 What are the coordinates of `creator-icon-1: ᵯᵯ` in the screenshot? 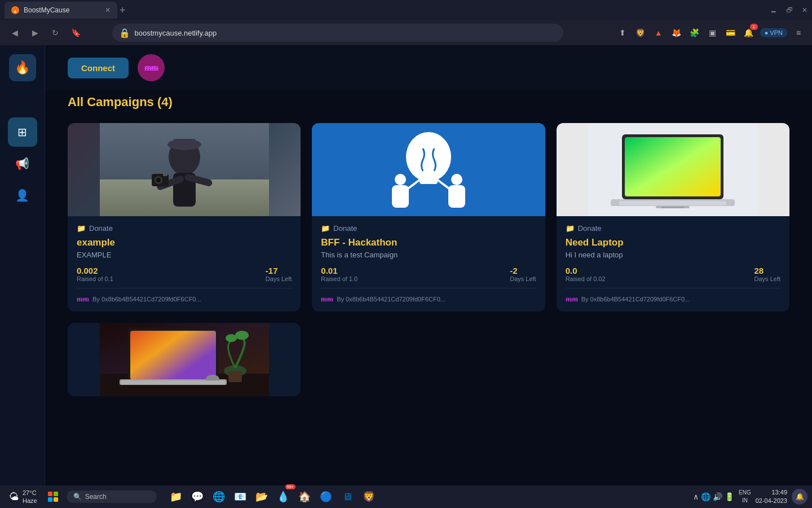 It's located at (83, 299).